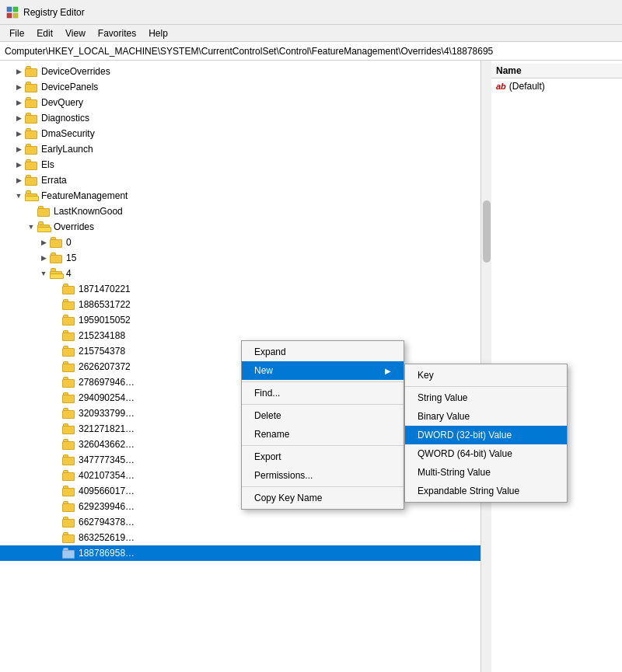 This screenshot has height=672, width=622. Describe the element at coordinates (107, 382) in the screenshot. I see `label-278697946: 278697946…` at that location.